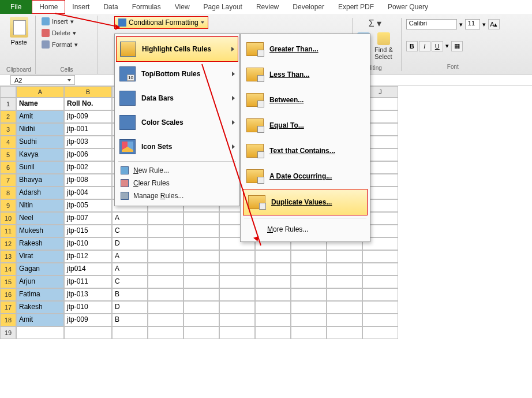 The image size is (532, 398). I want to click on row-header-6: 6, so click(8, 168).